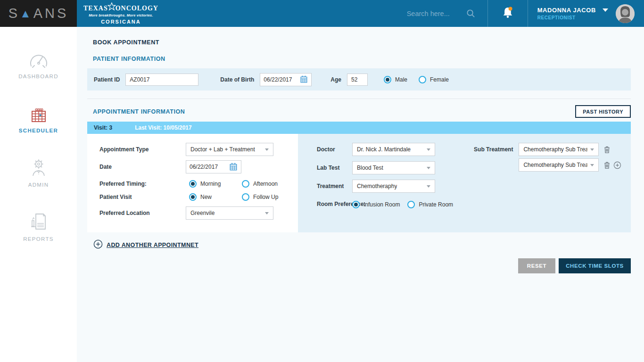 Image resolution: width=644 pixels, height=362 pixels. Describe the element at coordinates (142, 167) in the screenshot. I see `date-label: Date` at that location.